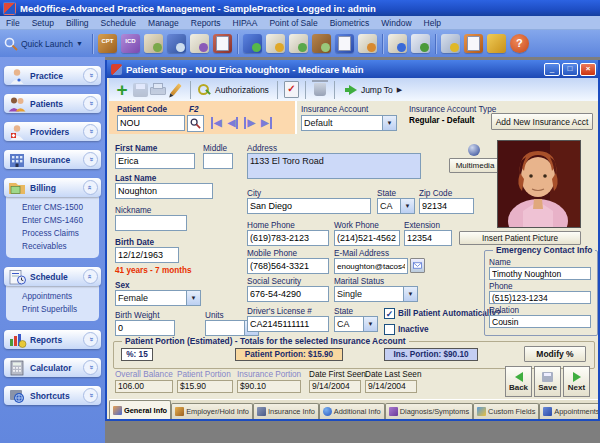 This screenshot has height=443, width=600. What do you see at coordinates (266, 123) in the screenshot?
I see `last-record-icon: ▶` at bounding box center [266, 123].